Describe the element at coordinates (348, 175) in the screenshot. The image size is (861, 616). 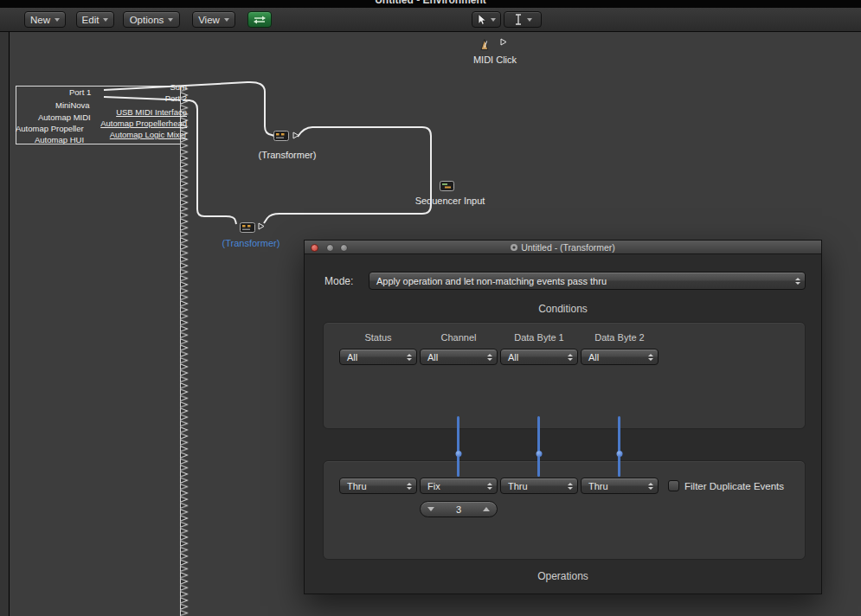
I see `cable-transformer1-to-transformer2` at that location.